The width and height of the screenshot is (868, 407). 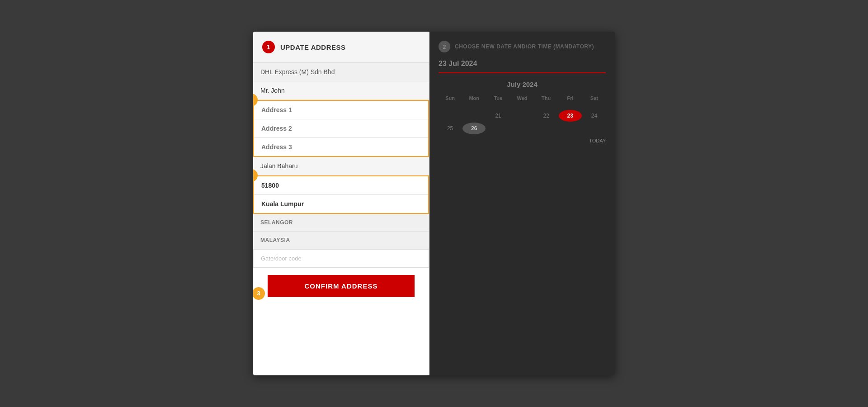 I want to click on cal-day-21: 21, so click(x=498, y=116).